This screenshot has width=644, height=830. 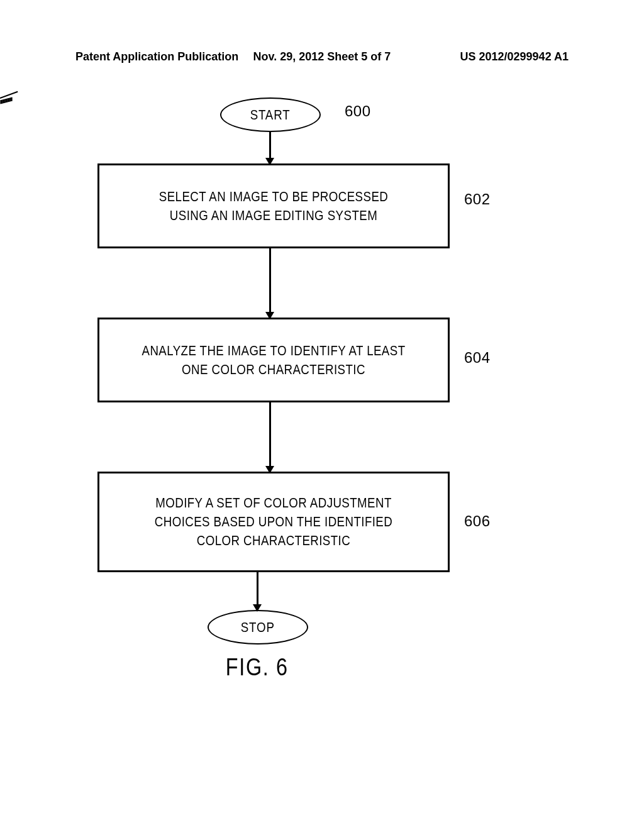 I want to click on step3-text: MODIFY A SET OF COLOR ADJUSTMENT CHOICES…, so click(x=274, y=522).